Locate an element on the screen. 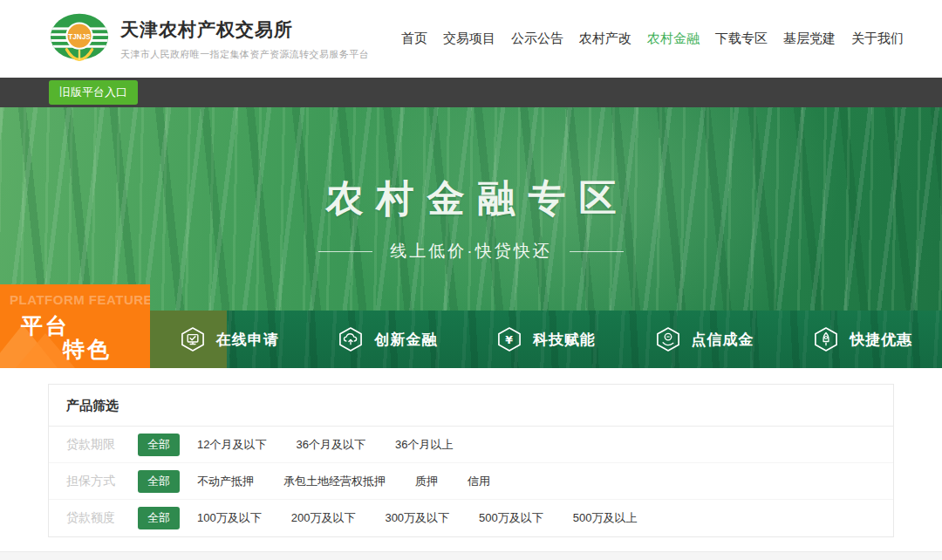  ribbon-english-label: PLATFORM FEATURES is located at coordinates (80, 300).